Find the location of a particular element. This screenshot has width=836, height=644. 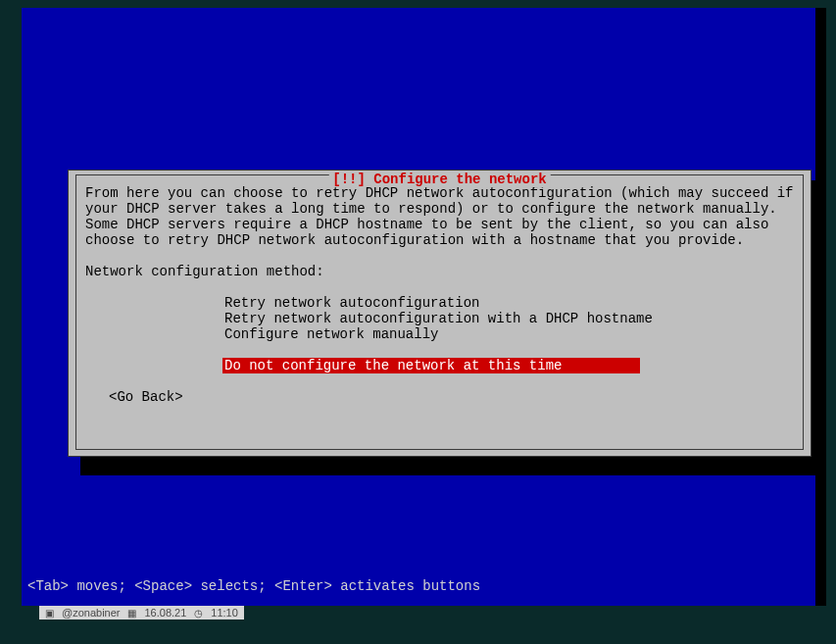

dialog-prompt: Network configuration method: is located at coordinates (439, 272).